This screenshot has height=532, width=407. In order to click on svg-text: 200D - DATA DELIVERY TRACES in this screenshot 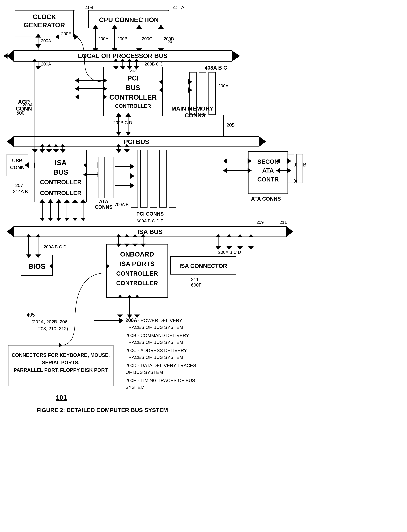, I will do `click(161, 365)`.